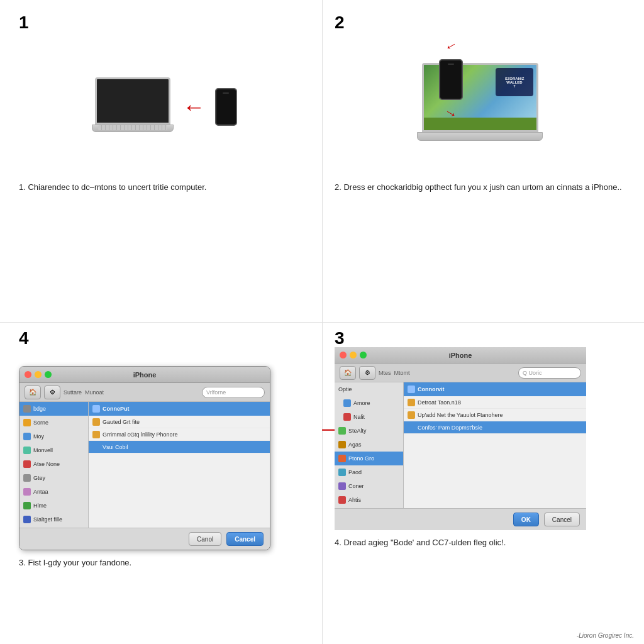  I want to click on cancel-btn-left-2: Cancel, so click(245, 539).